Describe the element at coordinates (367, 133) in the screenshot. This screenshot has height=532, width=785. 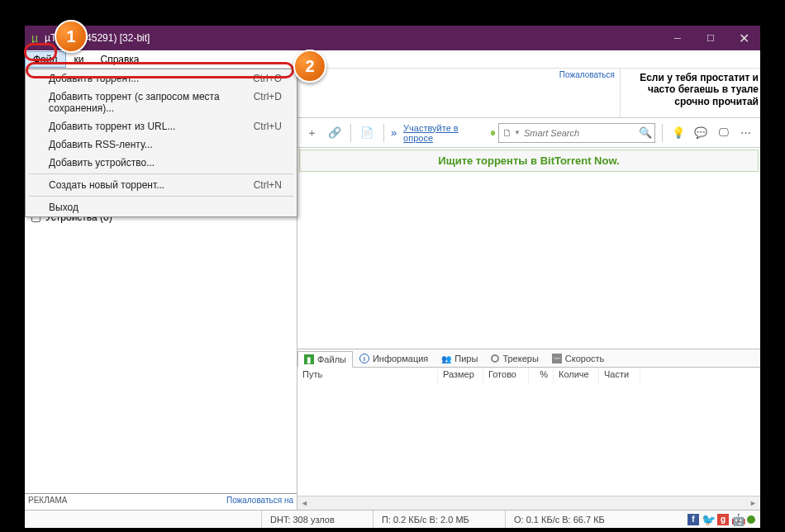
I see `create-button: 📄` at that location.